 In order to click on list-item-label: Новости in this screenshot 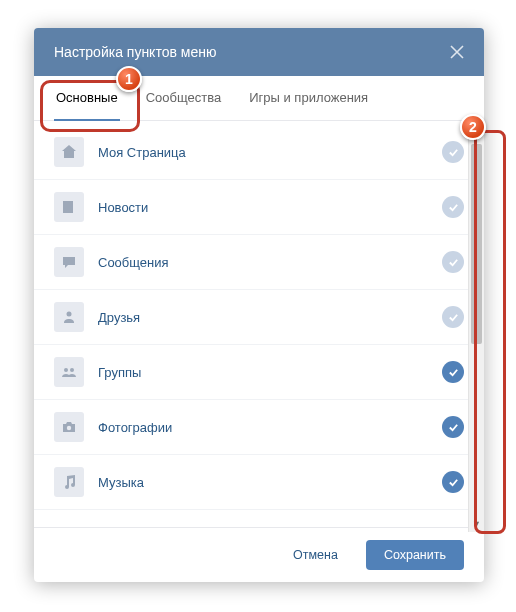, I will do `click(263, 208)`.